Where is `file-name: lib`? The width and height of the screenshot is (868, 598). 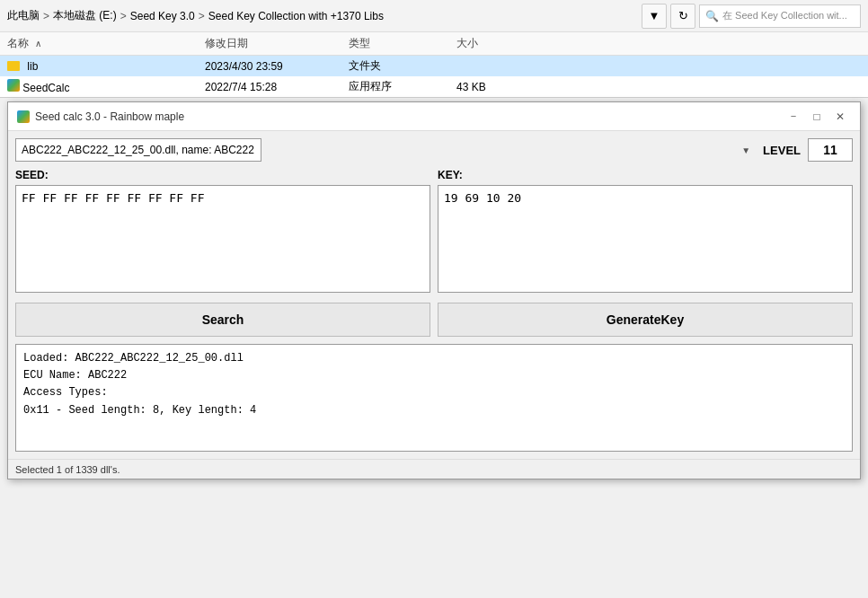
file-name: lib is located at coordinates (32, 66).